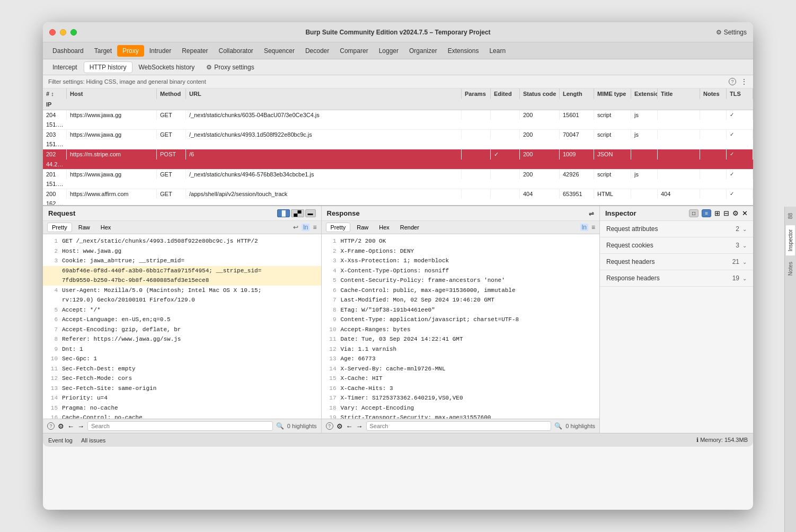  What do you see at coordinates (60, 440) in the screenshot?
I see `event-log-btn: Event log` at bounding box center [60, 440].